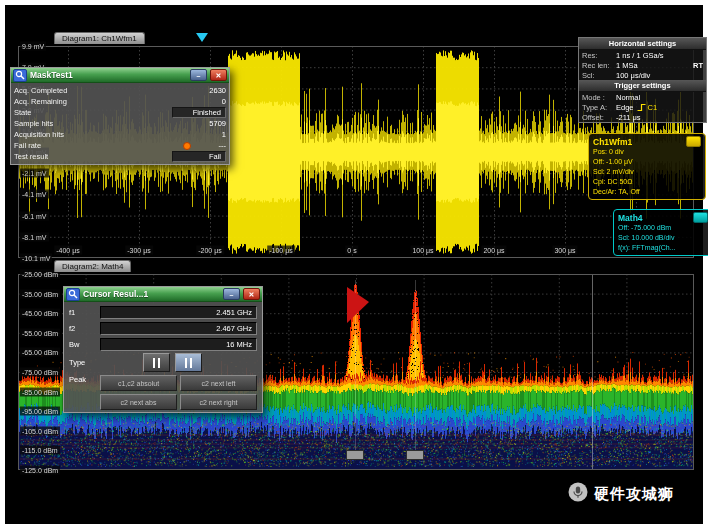 Image resolution: width=708 pixels, height=529 pixels. What do you see at coordinates (700, 218) in the screenshot?
I see `math-waveform-icon` at bounding box center [700, 218].